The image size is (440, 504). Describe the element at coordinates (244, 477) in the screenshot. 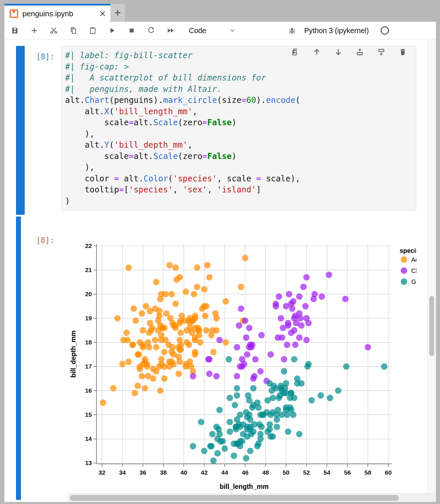

I see `x-axis: 323436384042444648505254565860bill_lengt…` at that location.